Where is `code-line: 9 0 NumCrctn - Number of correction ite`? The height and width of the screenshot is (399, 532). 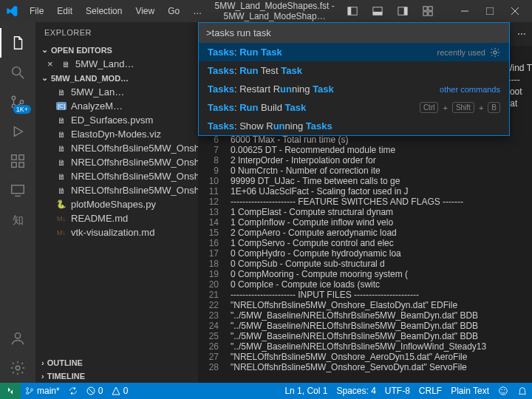
code-line: 9 0 NumCrctn - Number of correction ite is located at coordinates (365, 171).